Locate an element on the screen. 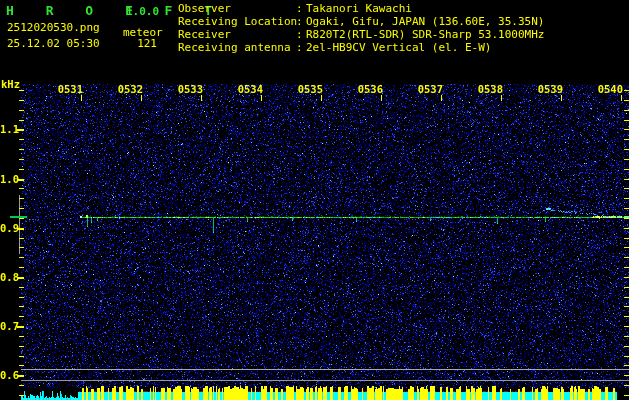 This screenshot has height=400, width=629. signal-level-strip is located at coordinates (321, 394).